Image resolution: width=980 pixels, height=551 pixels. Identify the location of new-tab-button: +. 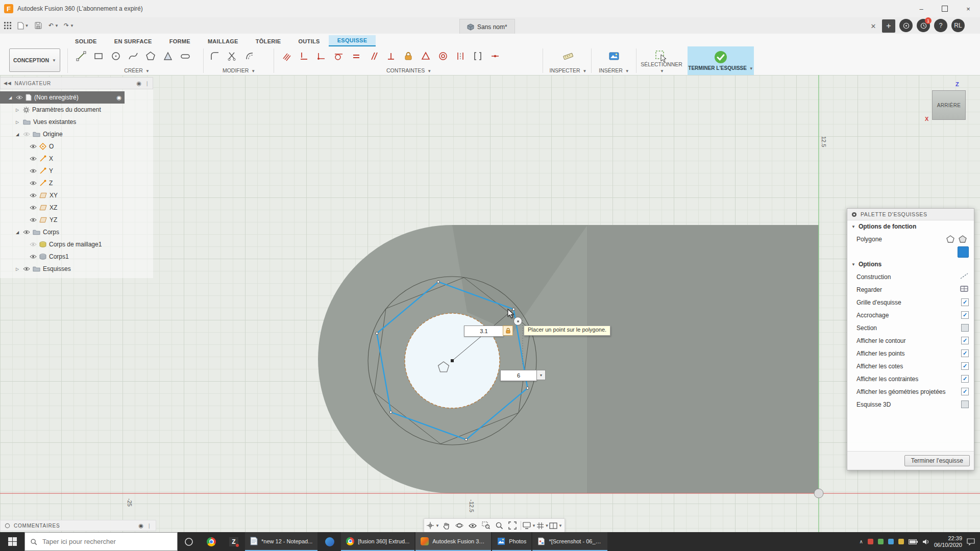
(889, 26).